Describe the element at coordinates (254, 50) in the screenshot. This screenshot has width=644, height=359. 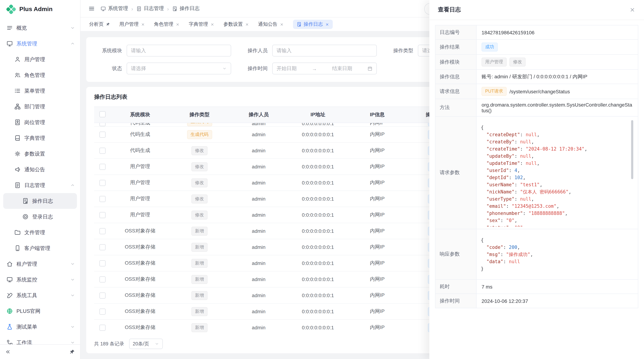
I see `filter-label: 操作人员` at that location.